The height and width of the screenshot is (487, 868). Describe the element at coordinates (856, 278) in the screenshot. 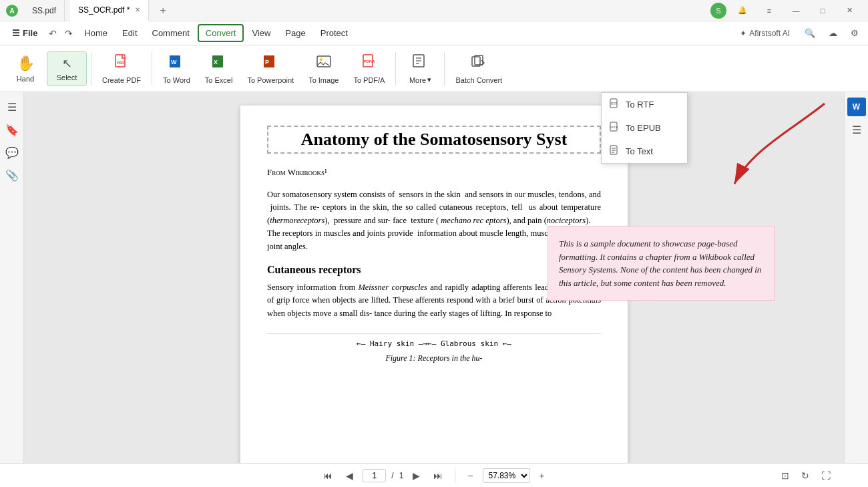

I see `right-sidebar: W ☰` at that location.